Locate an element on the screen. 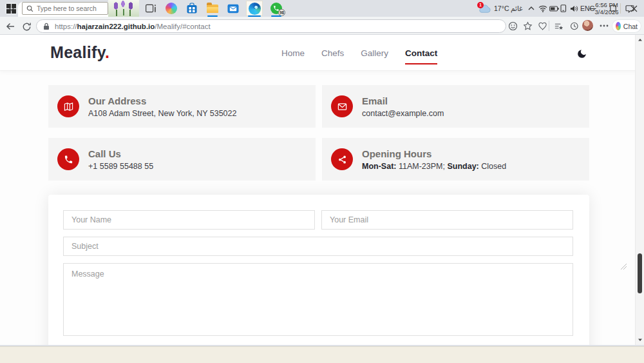  card-text: contact@example.com is located at coordinates (403, 113).